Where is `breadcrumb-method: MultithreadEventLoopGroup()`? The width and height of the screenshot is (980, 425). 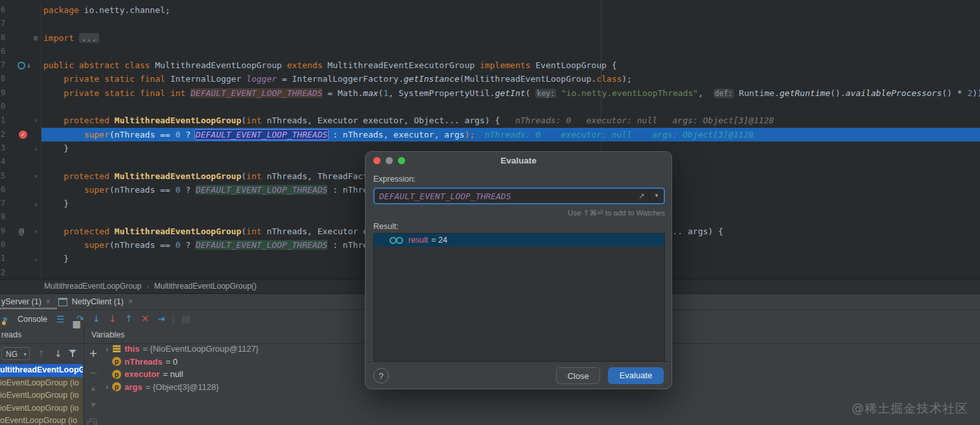
breadcrumb-method: MultithreadEventLoopGroup() is located at coordinates (205, 286).